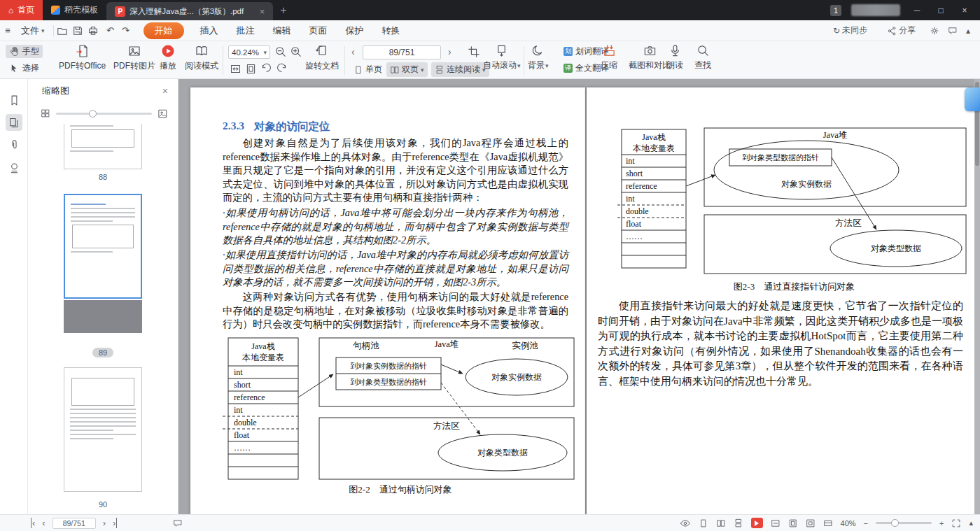 This screenshot has height=531, width=980. I want to click on close-window-button: ×, so click(965, 10).